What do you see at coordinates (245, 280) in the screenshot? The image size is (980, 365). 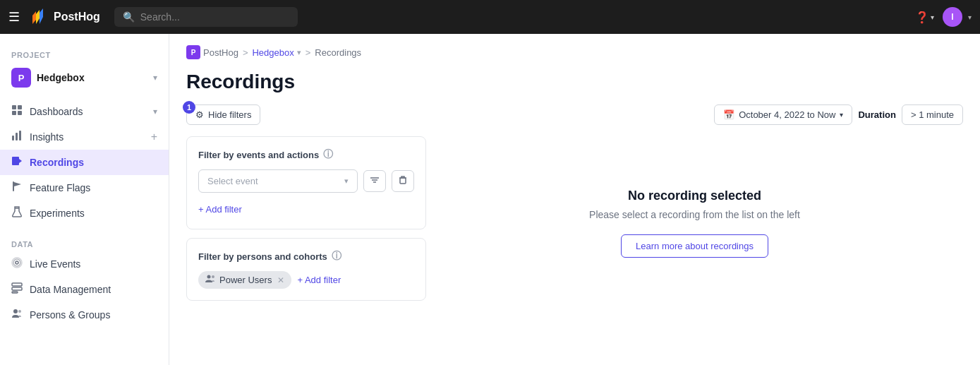 I see `cohort-tag: Power Users ✕` at bounding box center [245, 280].